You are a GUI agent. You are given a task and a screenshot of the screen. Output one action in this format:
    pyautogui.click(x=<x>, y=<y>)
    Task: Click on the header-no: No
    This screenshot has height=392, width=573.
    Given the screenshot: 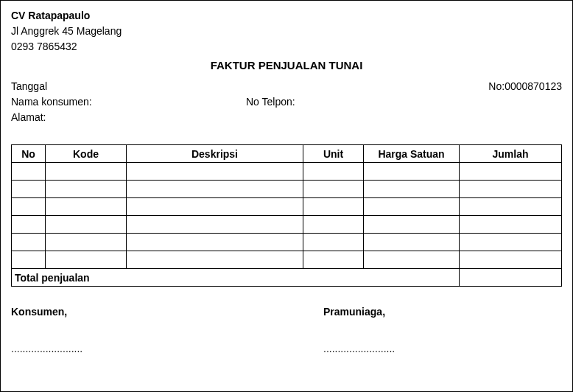 What is the action you would take?
    pyautogui.click(x=29, y=154)
    